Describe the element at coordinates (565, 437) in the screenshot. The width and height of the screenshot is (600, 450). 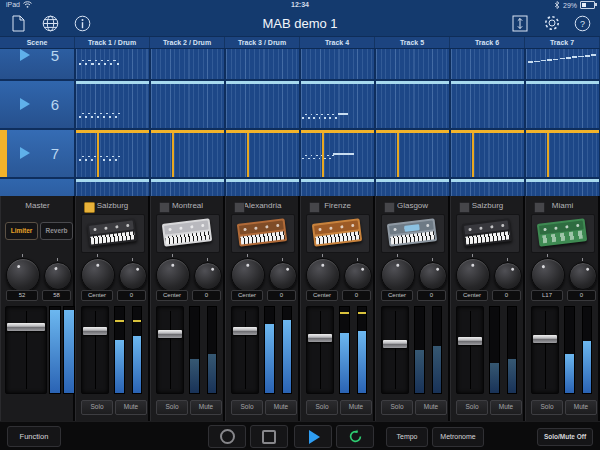
I see `solo-mute-off-button: Solo/Mute Off` at that location.